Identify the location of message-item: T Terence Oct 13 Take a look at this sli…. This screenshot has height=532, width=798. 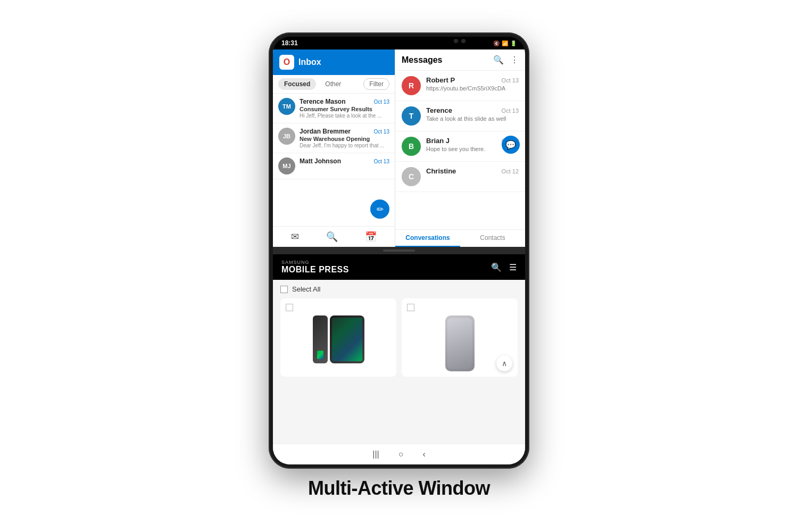
(460, 116).